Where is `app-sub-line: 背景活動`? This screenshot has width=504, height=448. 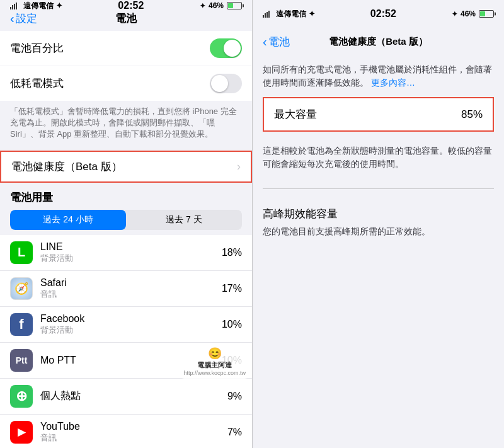 app-sub-line: 背景活動 is located at coordinates (131, 258).